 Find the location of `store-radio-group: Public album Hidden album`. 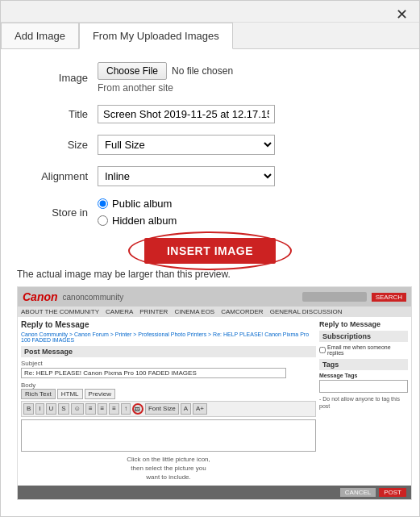

store-radio-group: Public album Hidden album is located at coordinates (250, 212).